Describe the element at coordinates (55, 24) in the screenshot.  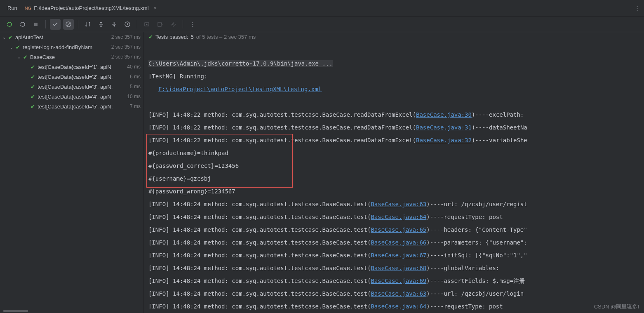
I see `show-passed-icon` at that location.